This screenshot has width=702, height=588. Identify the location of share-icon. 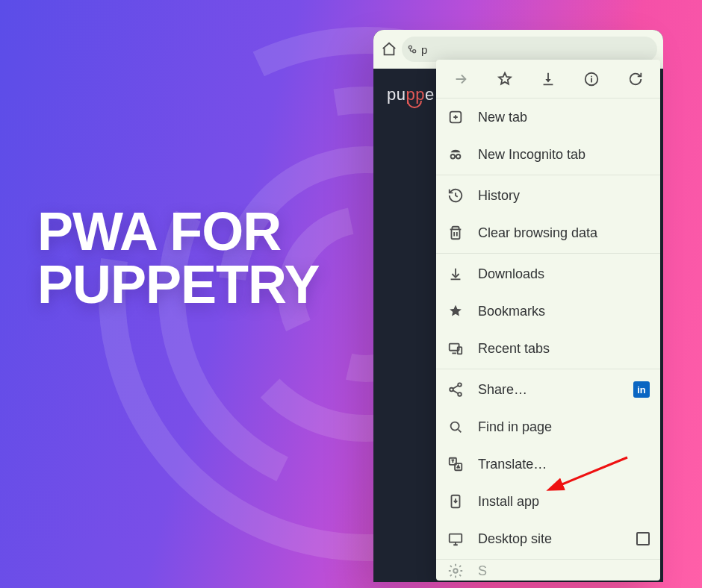
(456, 390).